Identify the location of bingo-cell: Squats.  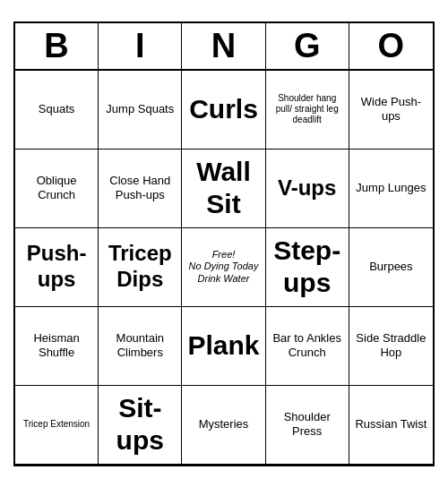
(57, 110).